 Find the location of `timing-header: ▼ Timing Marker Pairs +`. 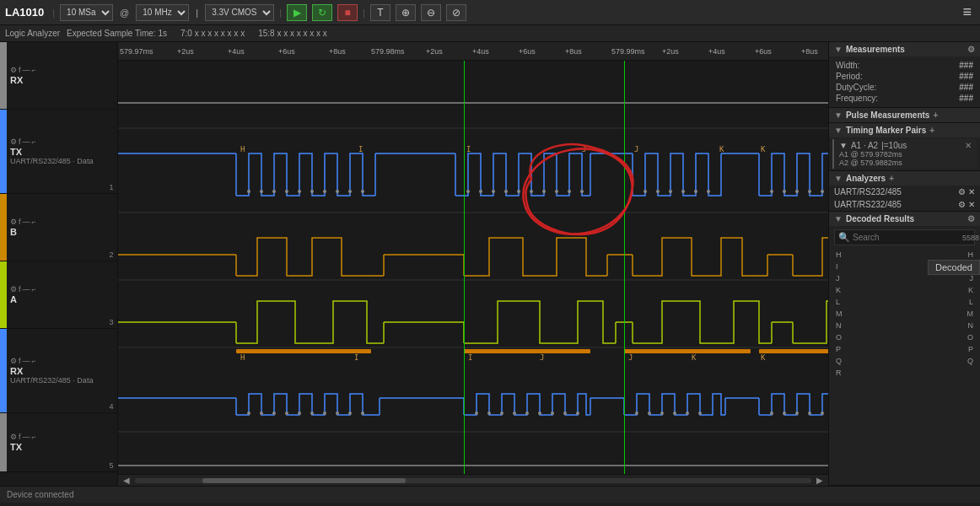

timing-header: ▼ Timing Marker Pairs + is located at coordinates (904, 130).